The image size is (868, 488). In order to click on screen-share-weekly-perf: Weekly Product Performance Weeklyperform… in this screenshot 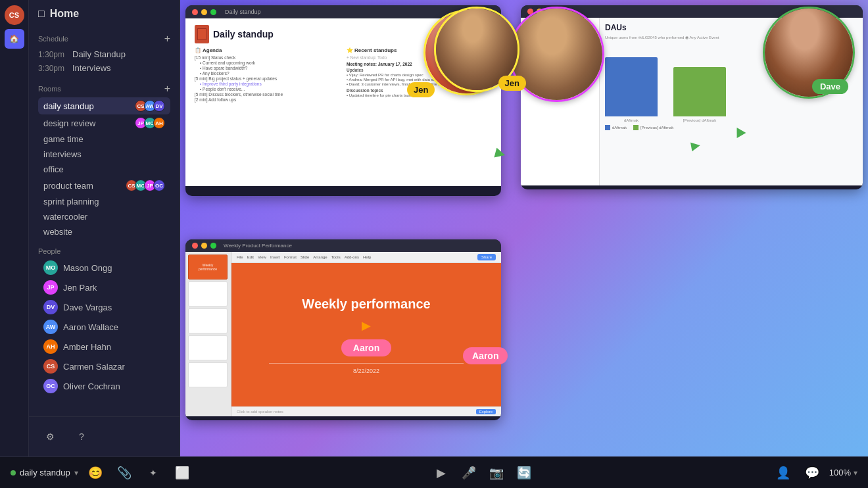, I will do `click(343, 330)`.